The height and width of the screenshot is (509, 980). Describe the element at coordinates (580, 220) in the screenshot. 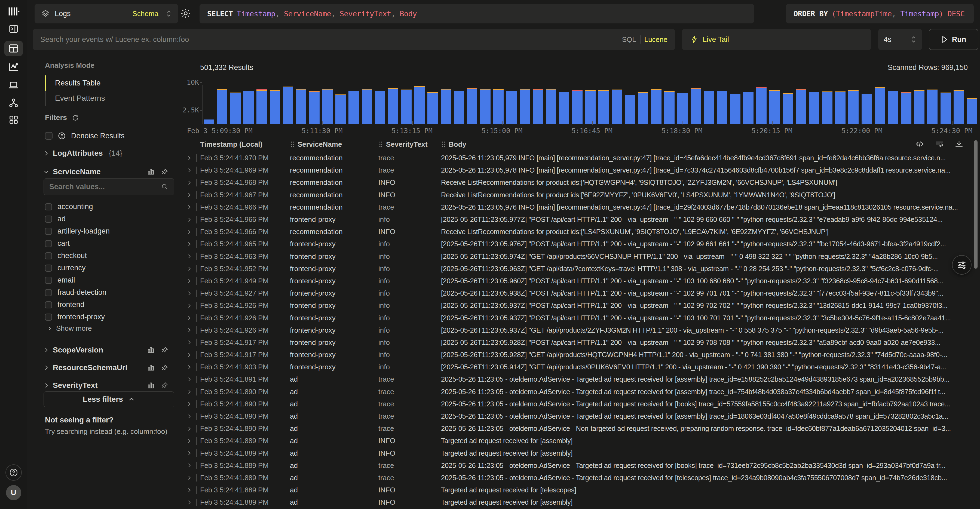

I see `table-row: Feb 3 5:24:41.966 PM frontend-proxy info…` at that location.